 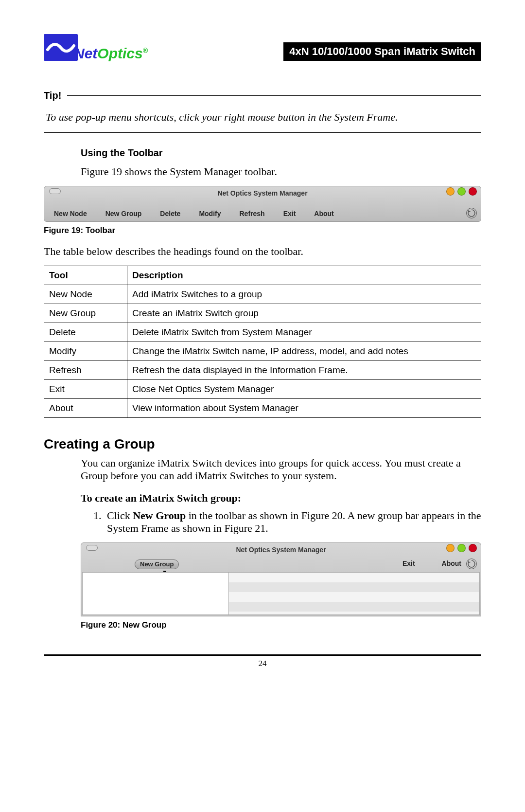 I want to click on table-row: ExitClose Net Optics System Manager, so click(x=262, y=389).